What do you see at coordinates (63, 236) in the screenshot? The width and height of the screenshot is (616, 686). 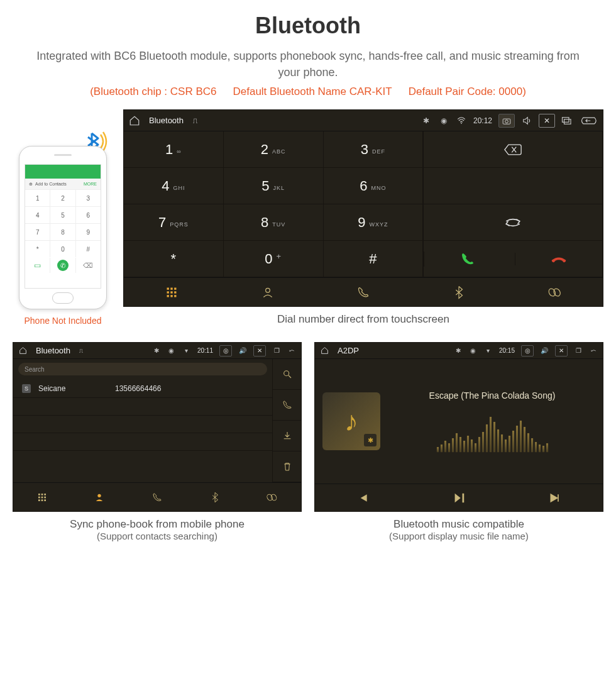 I see `phone-mockup: ⊕Add to Contacts MORE 123456789*0# ▭ ✆ ⌫` at bounding box center [63, 236].